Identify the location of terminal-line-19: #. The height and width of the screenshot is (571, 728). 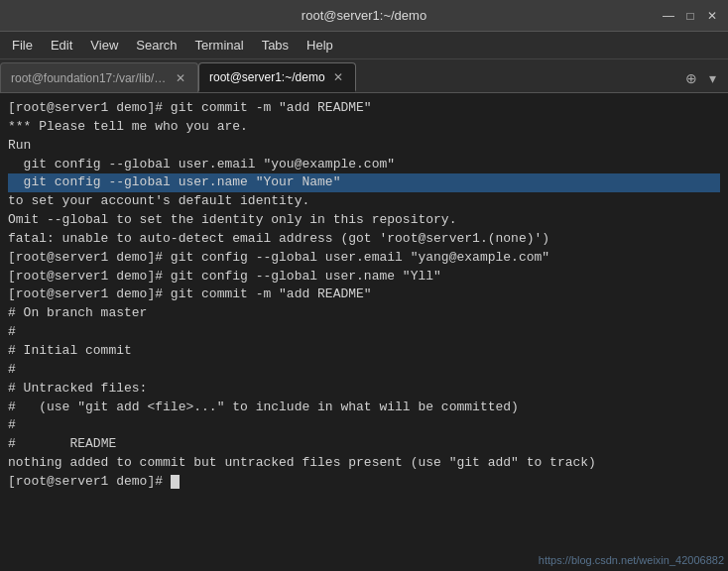
(364, 371).